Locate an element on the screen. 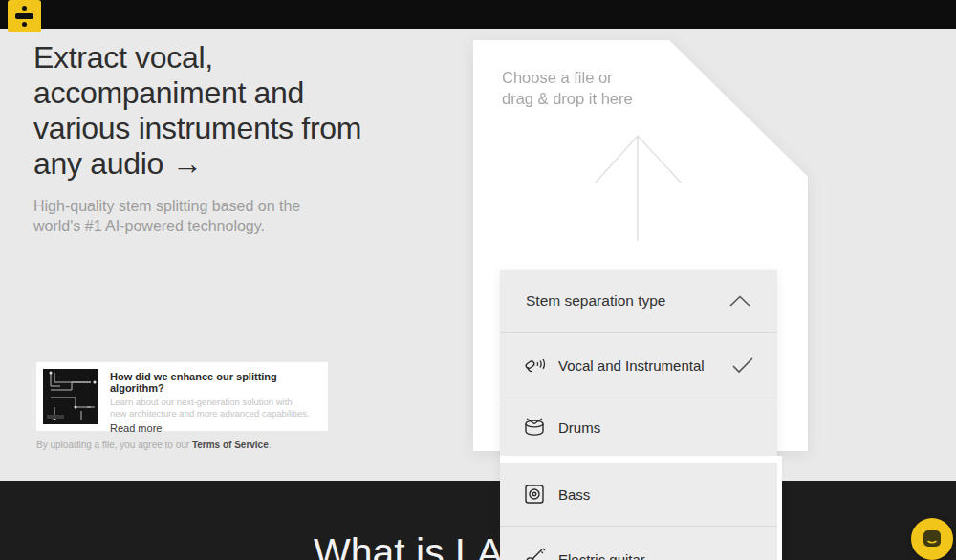 The image size is (956, 560). option-bass: Bass is located at coordinates (639, 495).